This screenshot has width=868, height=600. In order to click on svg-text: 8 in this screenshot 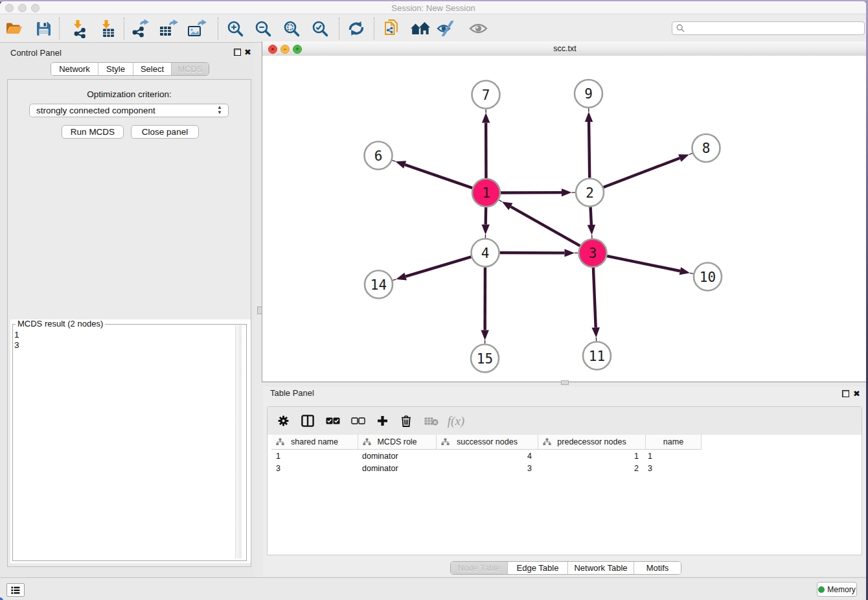, I will do `click(706, 148)`.